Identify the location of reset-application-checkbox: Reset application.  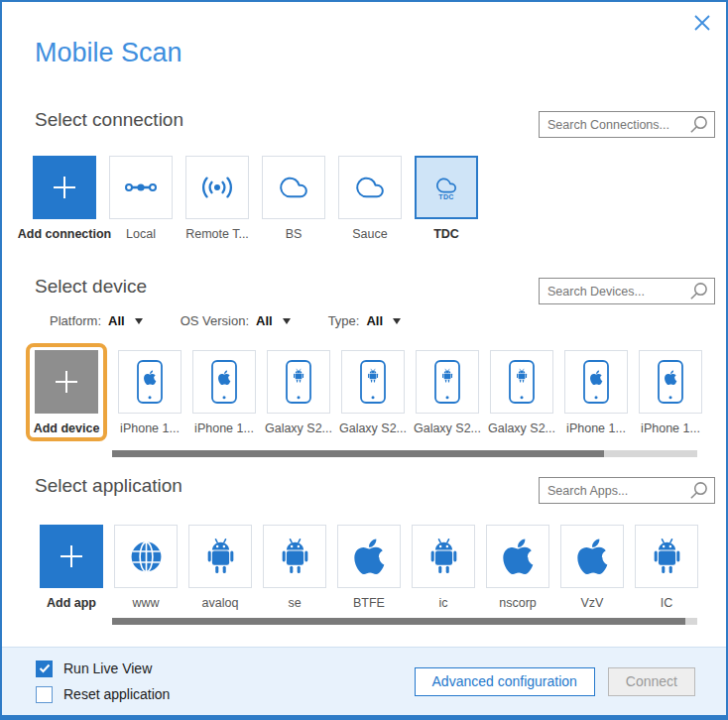
(103, 694).